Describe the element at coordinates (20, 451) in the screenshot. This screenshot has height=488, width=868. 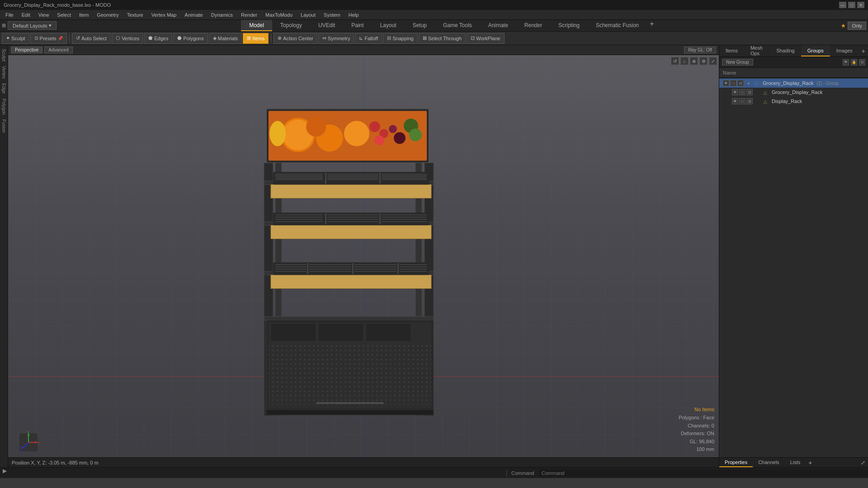
I see `svg-text: z` at that location.